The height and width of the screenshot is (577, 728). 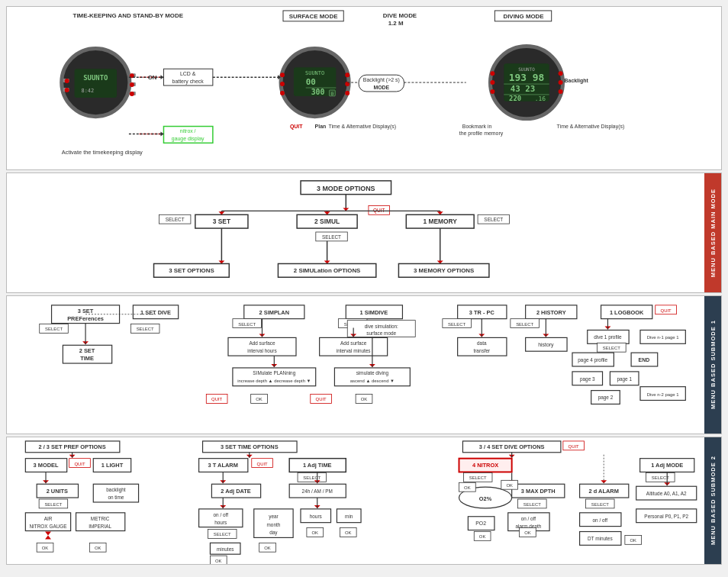 I want to click on svg-text: dive simulation:, so click(x=382, y=327).